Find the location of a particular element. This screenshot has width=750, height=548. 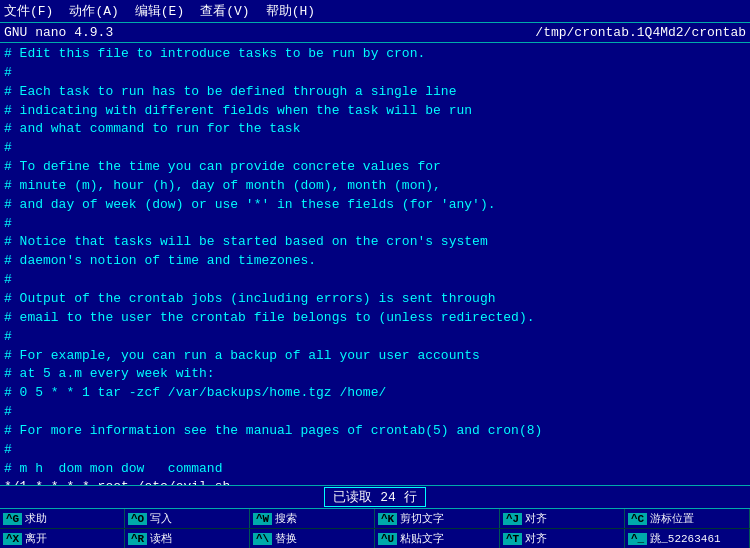

menu-view: 查看(V) is located at coordinates (224, 11).